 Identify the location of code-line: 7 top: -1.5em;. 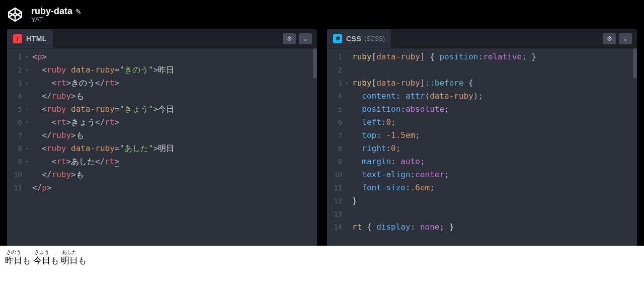
(484, 135).